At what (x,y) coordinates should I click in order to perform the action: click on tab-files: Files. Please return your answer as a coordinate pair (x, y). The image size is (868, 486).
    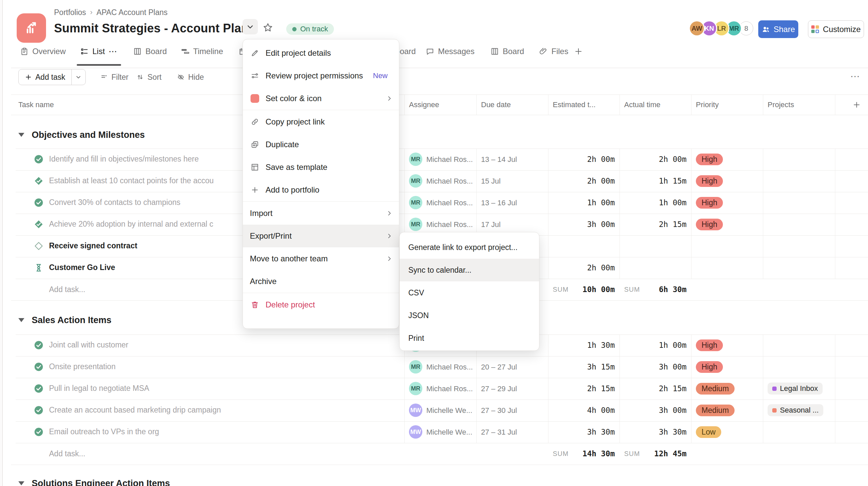
    Looking at the image, I should click on (554, 51).